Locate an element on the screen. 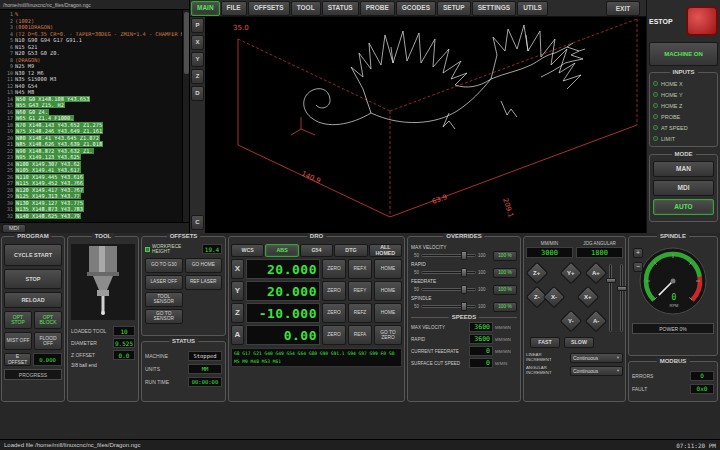  spindle-raise-button: + is located at coordinates (638, 253).